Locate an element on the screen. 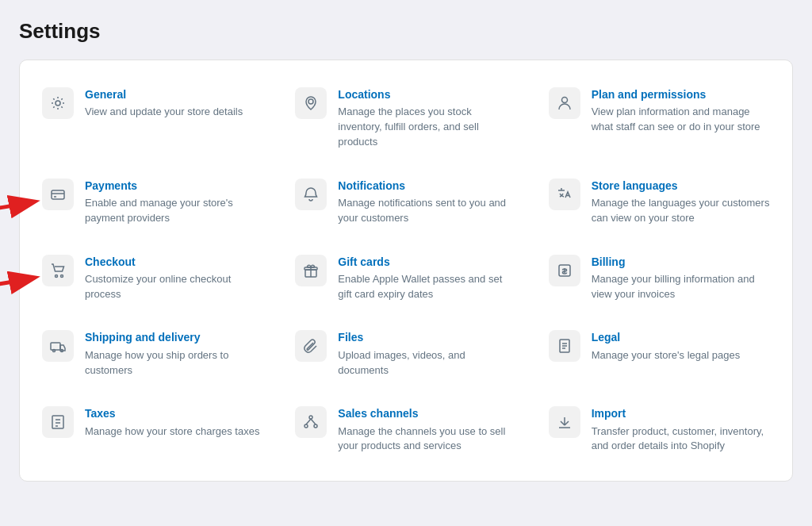 This screenshot has width=812, height=526. item-content-plan-permissions: Plan and permissions View plan informati… is located at coordinates (680, 111).